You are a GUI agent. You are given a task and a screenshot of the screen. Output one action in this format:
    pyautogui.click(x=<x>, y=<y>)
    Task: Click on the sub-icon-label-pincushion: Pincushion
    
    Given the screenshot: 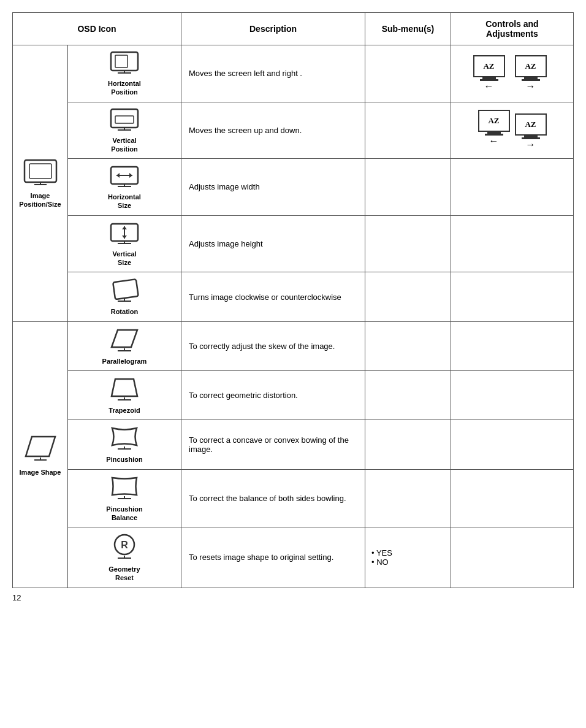 What is the action you would take?
    pyautogui.click(x=124, y=459)
    